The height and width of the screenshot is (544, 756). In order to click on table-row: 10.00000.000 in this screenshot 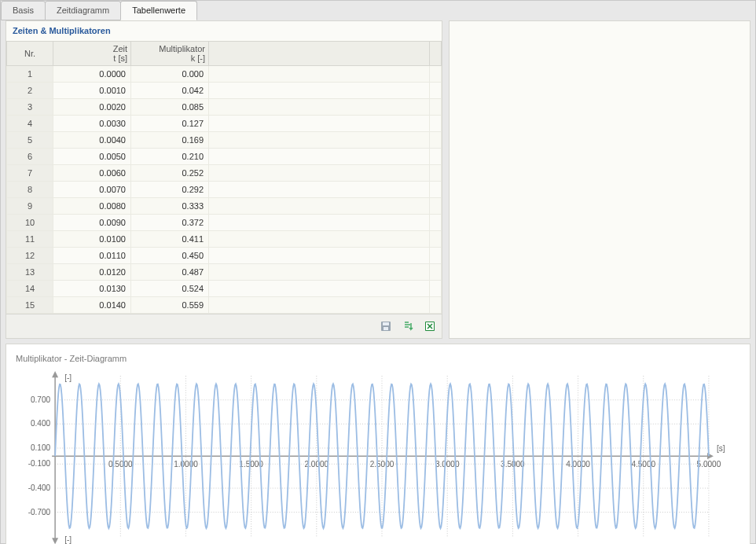, I will do `click(225, 74)`.